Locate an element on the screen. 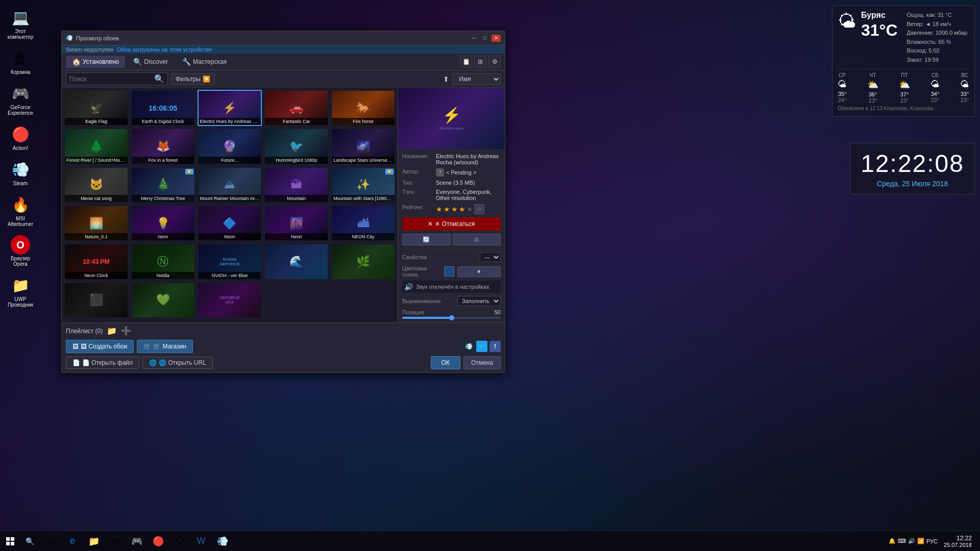 The width and height of the screenshot is (980, 551). position-slider-thumb is located at coordinates (452, 318).